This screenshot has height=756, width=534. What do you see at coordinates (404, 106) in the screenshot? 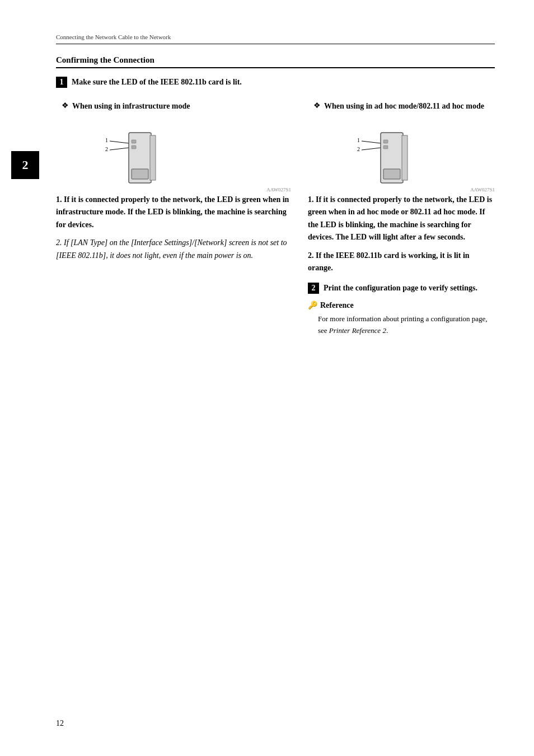
I see `right-mode-header: ❖ When using in ad hoc mode/802.11 ad ho…` at bounding box center [404, 106].